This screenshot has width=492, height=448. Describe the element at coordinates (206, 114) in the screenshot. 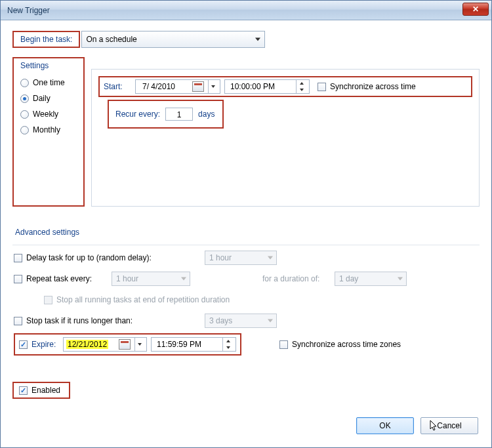

I see `recur-suffix: days` at that location.